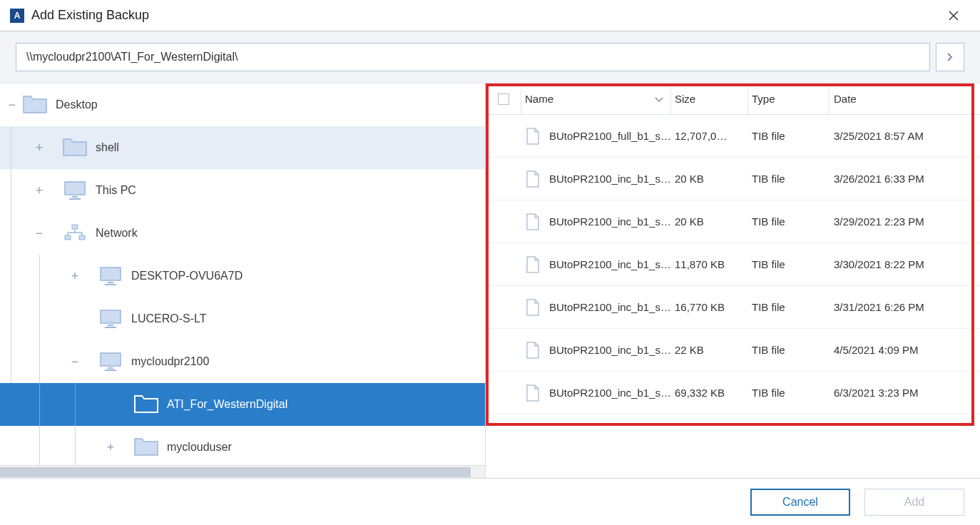 The height and width of the screenshot is (525, 980). What do you see at coordinates (243, 190) in the screenshot?
I see `tree-node-thispc: + This PC` at bounding box center [243, 190].